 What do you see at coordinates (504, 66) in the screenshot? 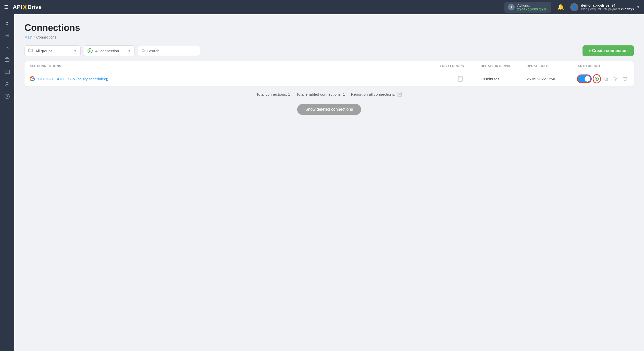
I see `header-update-interval: UPDATE INTERVAL` at bounding box center [504, 66].